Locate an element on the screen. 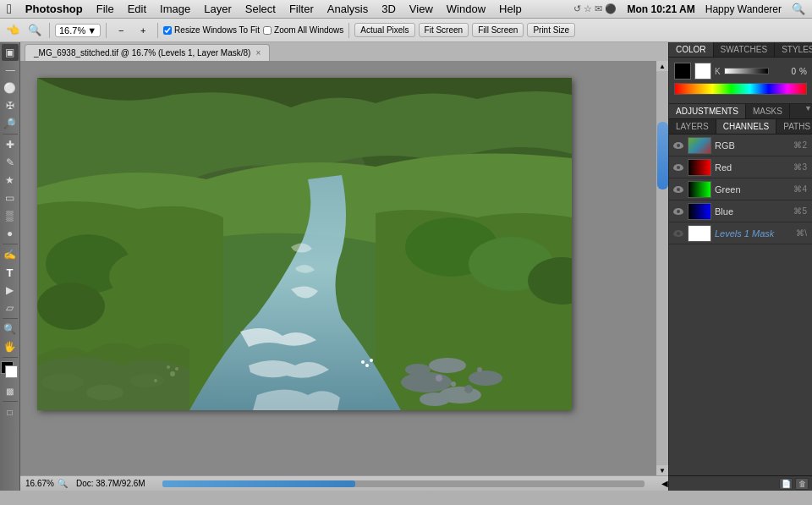 This screenshot has height=505, width=812. text-tool: T is located at coordinates (10, 272).